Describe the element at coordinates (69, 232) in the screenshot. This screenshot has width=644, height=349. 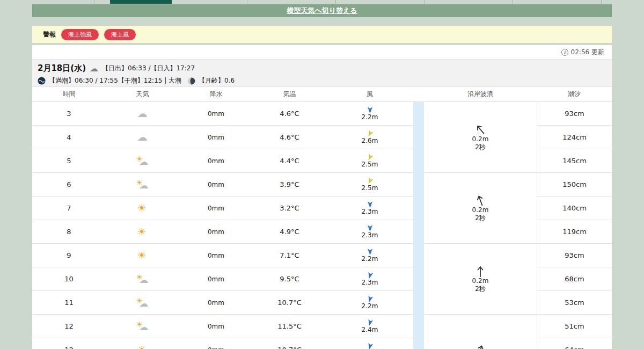
I see `time-value: 8` at that location.